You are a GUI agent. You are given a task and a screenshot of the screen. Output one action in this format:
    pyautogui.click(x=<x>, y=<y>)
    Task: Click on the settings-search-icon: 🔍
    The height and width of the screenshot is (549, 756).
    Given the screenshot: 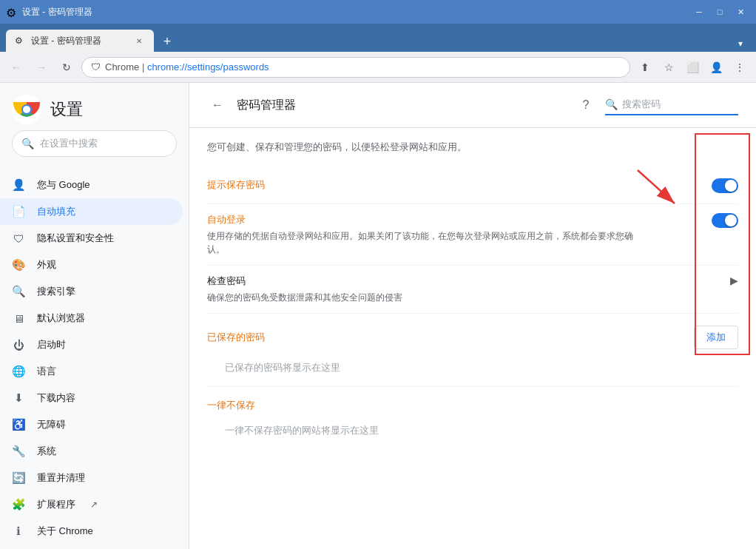 What is the action you would take?
    pyautogui.click(x=28, y=144)
    